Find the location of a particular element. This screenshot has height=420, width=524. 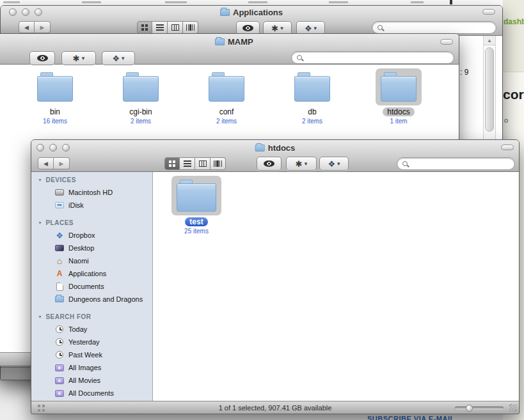

sidebar-item-label: All Documents is located at coordinates (91, 393).